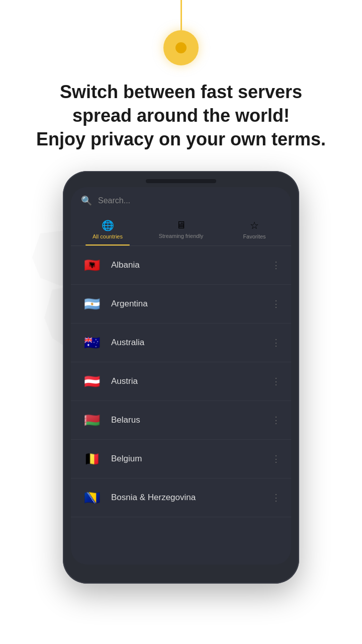 This screenshot has height=644, width=362. I want to click on wire-line, so click(181, 15).